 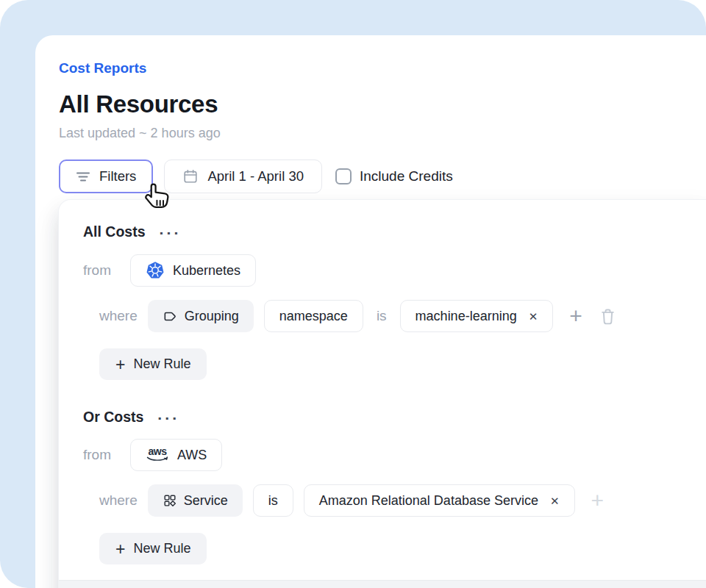 I want to click on filters-label: Filters, so click(x=118, y=176).